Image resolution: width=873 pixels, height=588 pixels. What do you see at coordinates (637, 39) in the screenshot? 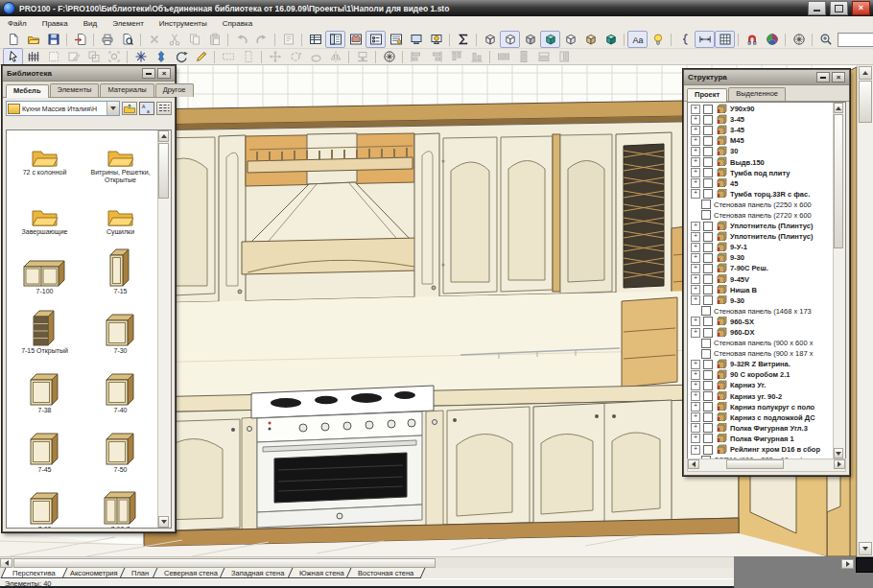
I see `text-labels-button: Aa` at bounding box center [637, 39].